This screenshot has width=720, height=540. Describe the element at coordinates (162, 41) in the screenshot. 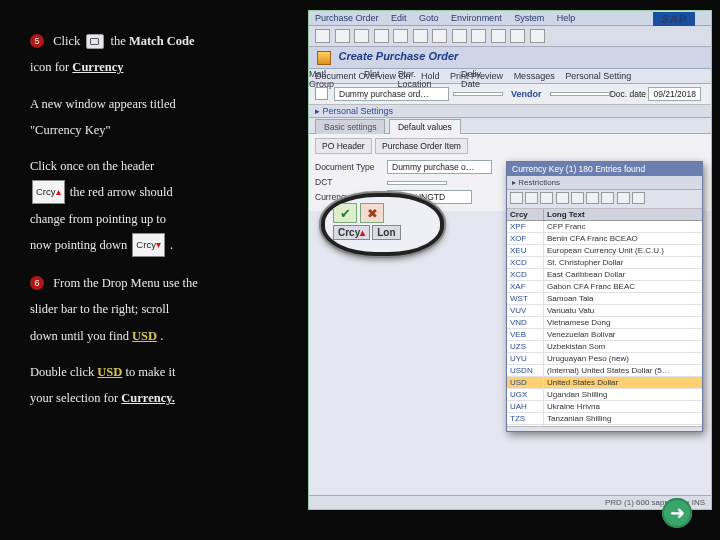

I see `bold-matchcode: Match Code` at that location.